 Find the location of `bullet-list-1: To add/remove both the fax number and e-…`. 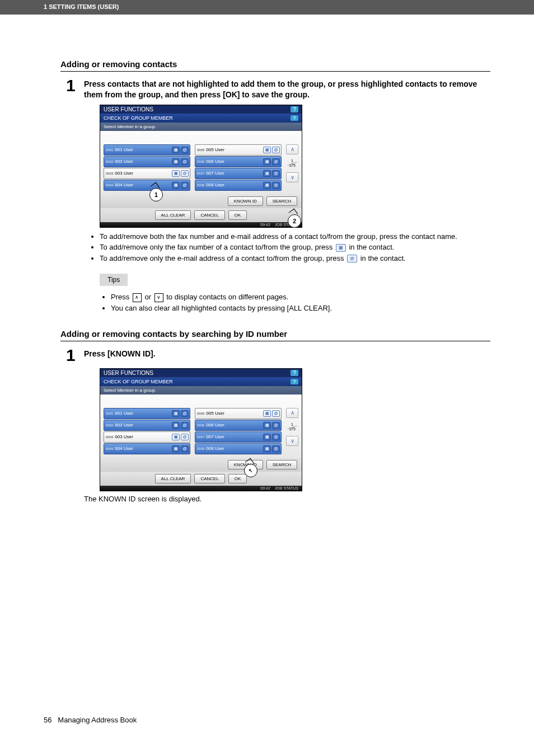

bullet-list-1: To add/remove both the fax number and e-… is located at coordinates (290, 247).